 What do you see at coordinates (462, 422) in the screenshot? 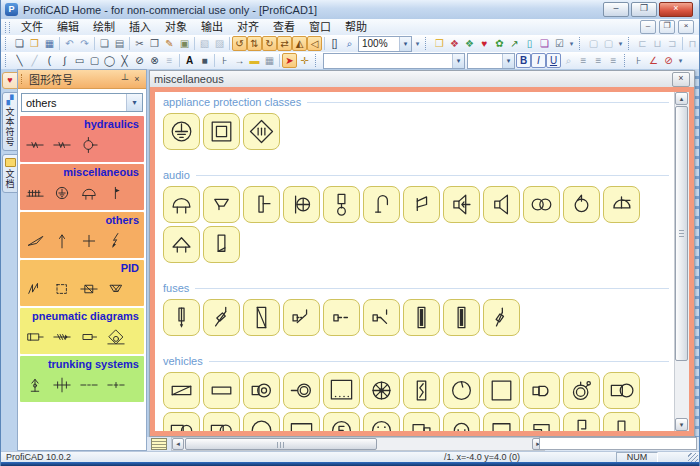
I see `symbol-veh-circle-sm` at bounding box center [462, 422].